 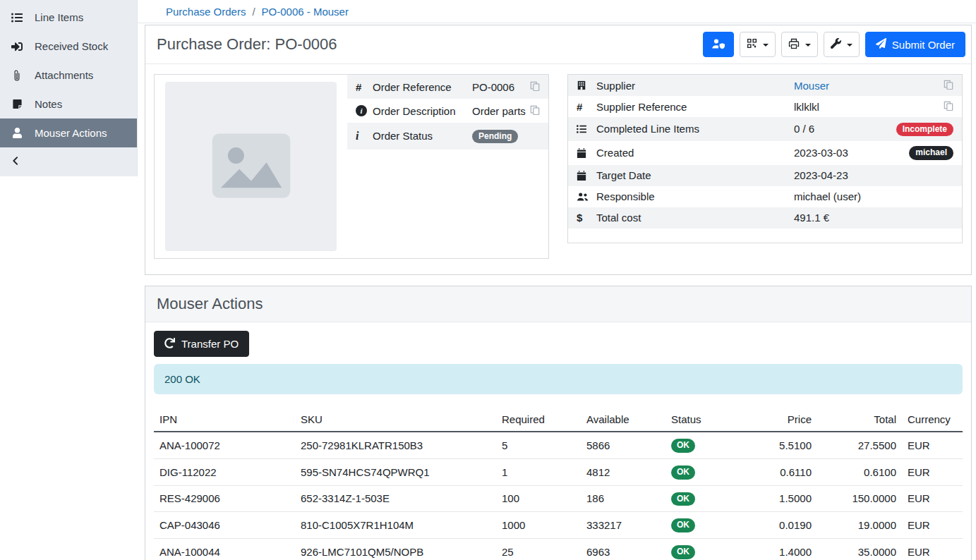 What do you see at coordinates (251, 166) in the screenshot?
I see `order-image-placeholder` at bounding box center [251, 166].